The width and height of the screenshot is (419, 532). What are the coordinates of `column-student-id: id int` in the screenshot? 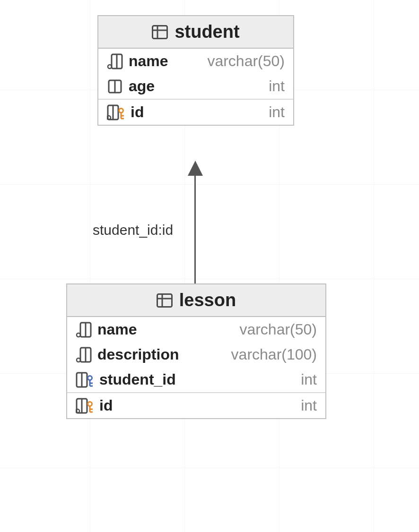 It's located at (196, 112).